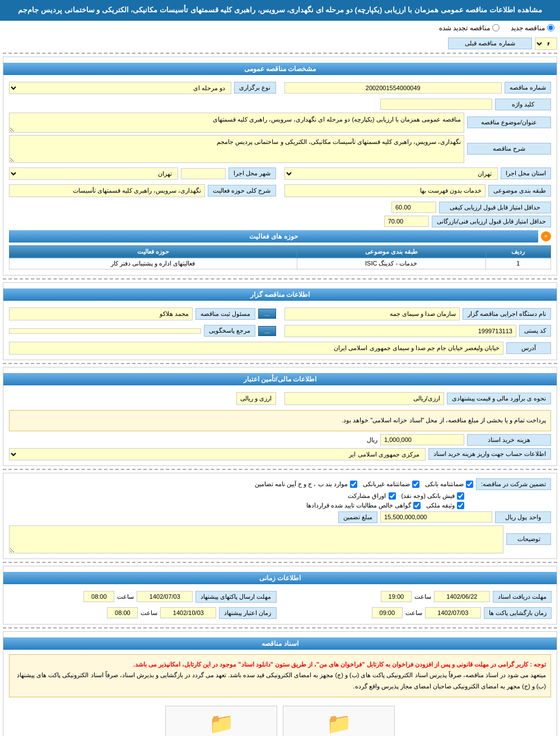 This screenshot has width=560, height=736. What do you see at coordinates (280, 399) in the screenshot?
I see `budget-method-row: نحوه ی برآورد مالی و قیمت پیشنهادی ارزی/…` at bounding box center [280, 399].